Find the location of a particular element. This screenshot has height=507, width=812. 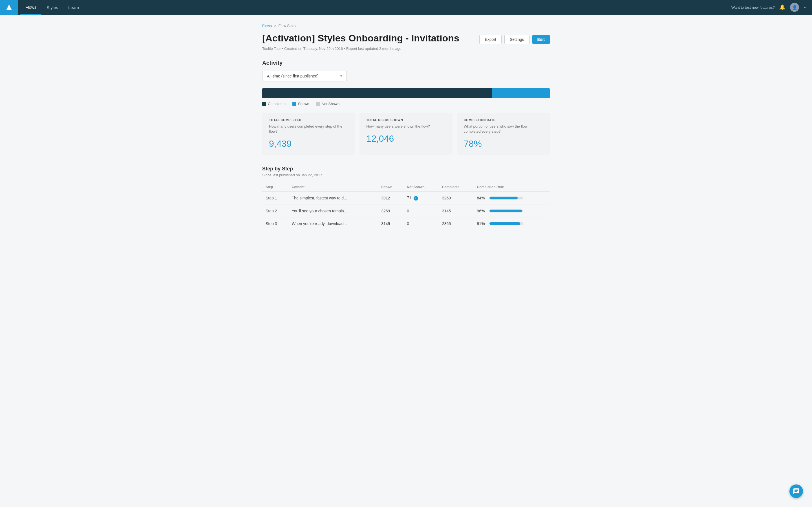

nav-links: Flows Styles Learn is located at coordinates (52, 7).